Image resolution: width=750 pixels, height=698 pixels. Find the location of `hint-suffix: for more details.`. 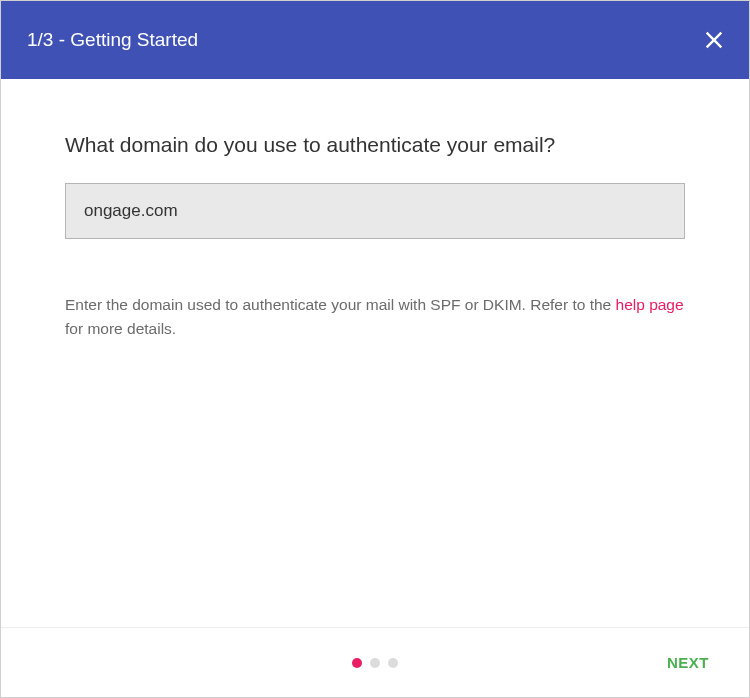

hint-suffix: for more details. is located at coordinates (120, 328).